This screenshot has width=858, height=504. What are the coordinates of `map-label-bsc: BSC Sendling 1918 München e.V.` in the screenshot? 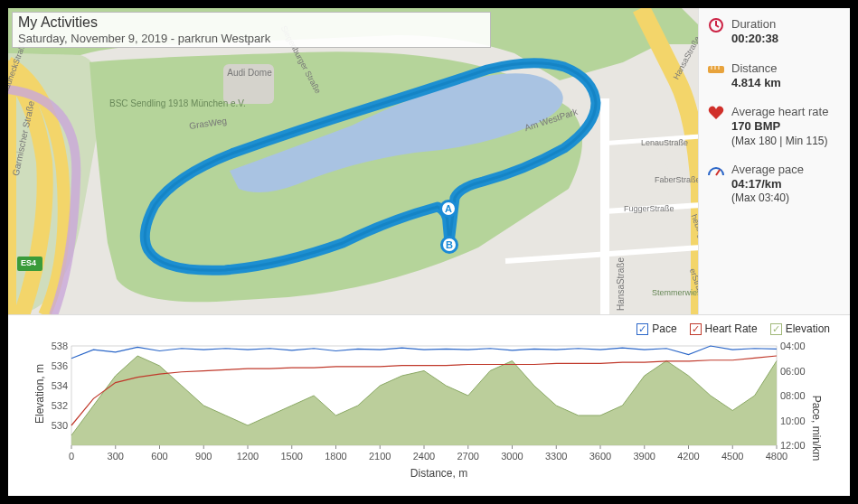 It's located at (164, 103).